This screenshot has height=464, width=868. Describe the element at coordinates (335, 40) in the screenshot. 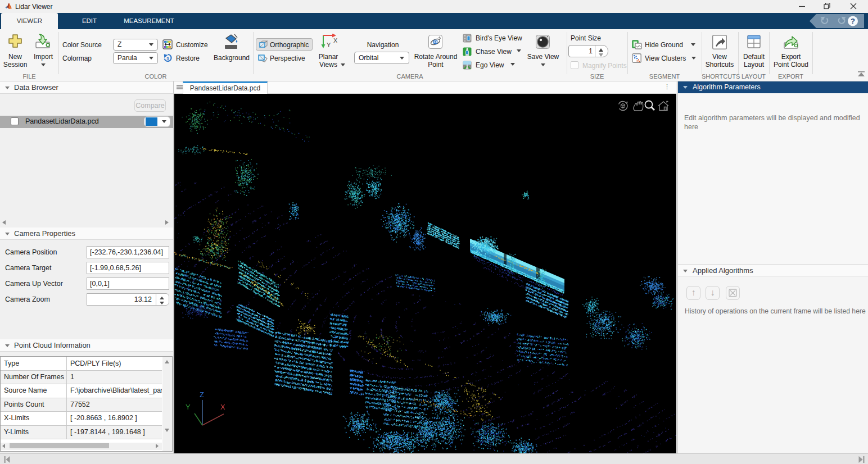

I see `svg-text: X` at that location.